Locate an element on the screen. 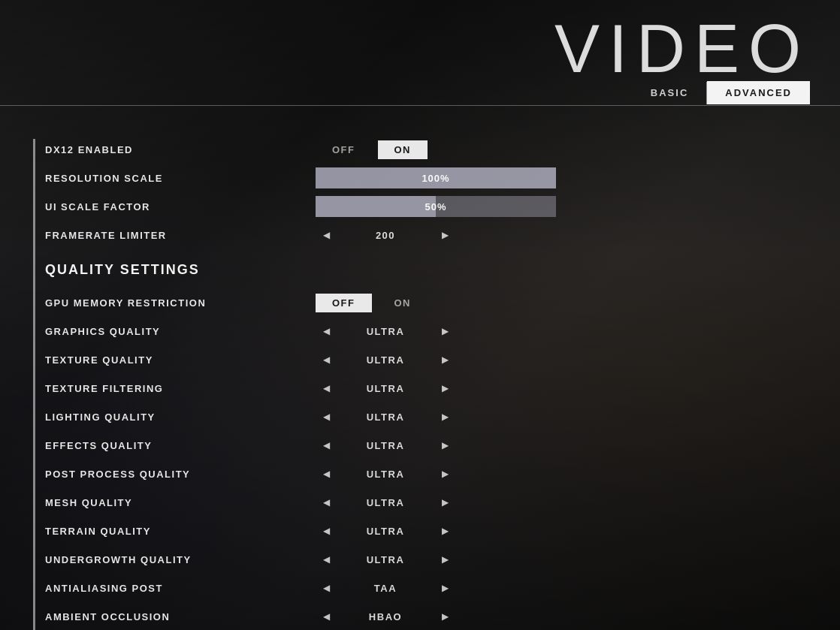  dx12-toggle: OFF ON is located at coordinates (371, 150).